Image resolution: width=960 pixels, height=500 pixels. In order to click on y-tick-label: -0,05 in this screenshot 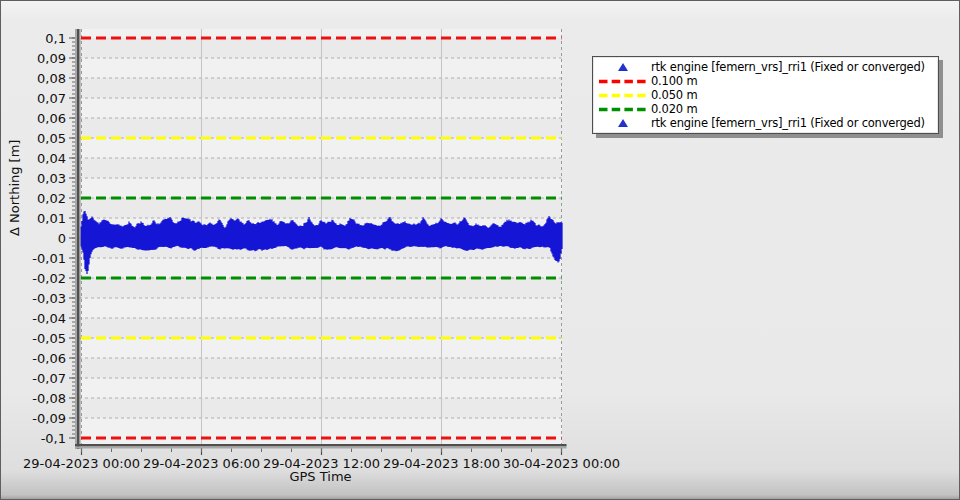, I will do `click(49, 338)`.